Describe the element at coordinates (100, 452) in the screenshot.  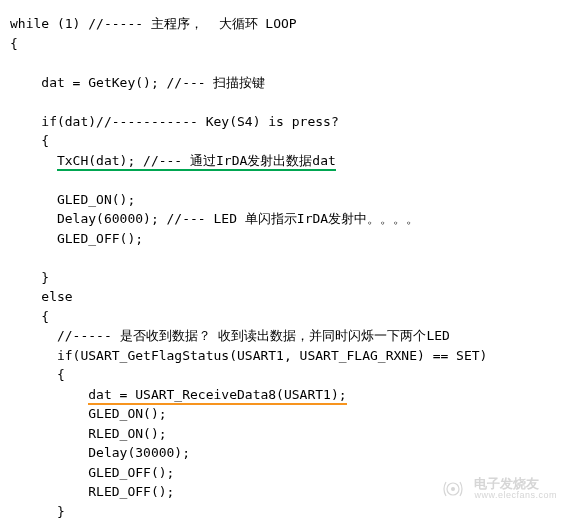
I see `code-line: Delay(30000);` at that location.